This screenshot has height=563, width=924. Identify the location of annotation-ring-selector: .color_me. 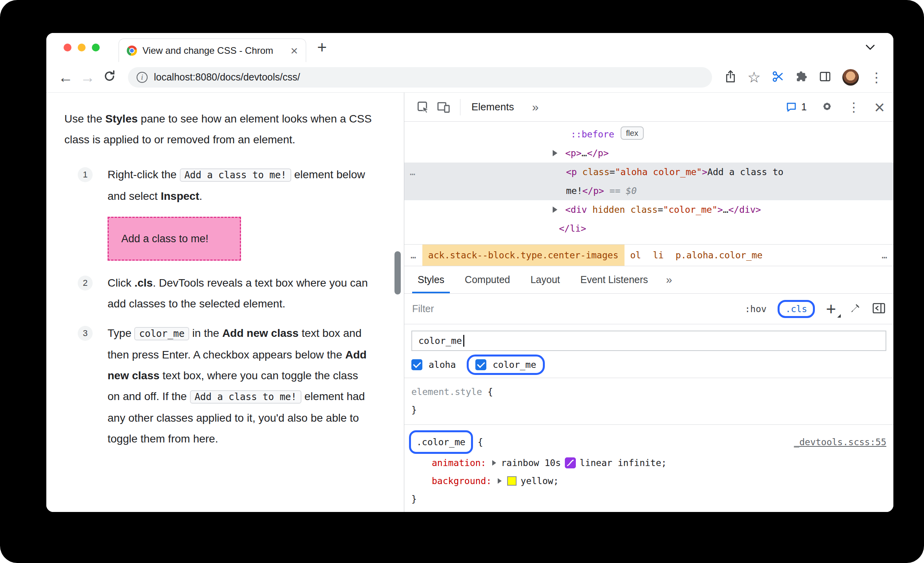
(441, 442).